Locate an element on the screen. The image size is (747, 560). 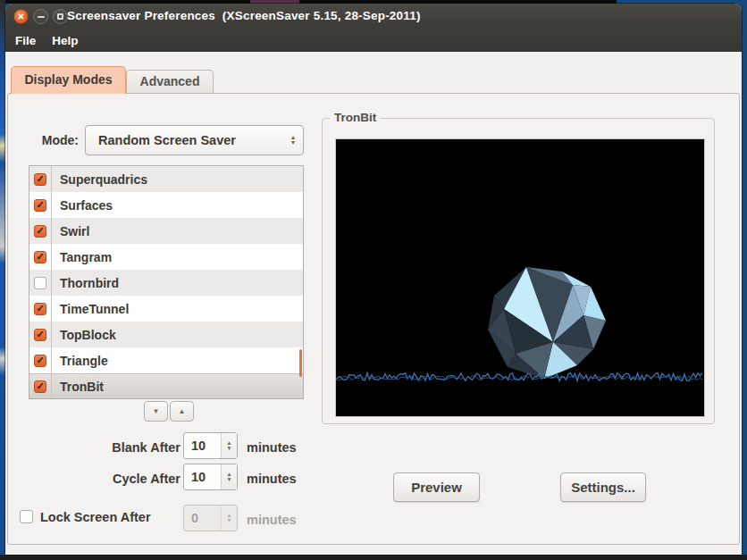
saver-name: Thornbird is located at coordinates (86, 283).